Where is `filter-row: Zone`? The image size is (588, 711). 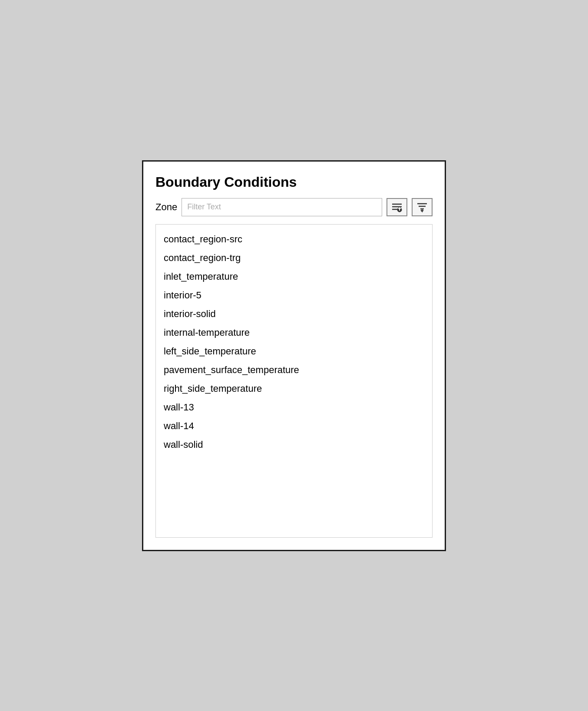 filter-row: Zone is located at coordinates (294, 207).